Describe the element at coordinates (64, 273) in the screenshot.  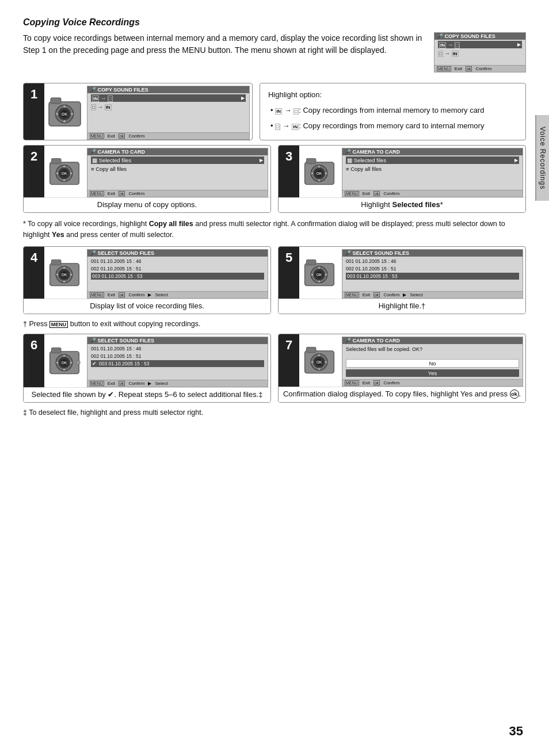
I see `step-4-camera: OK` at that location.